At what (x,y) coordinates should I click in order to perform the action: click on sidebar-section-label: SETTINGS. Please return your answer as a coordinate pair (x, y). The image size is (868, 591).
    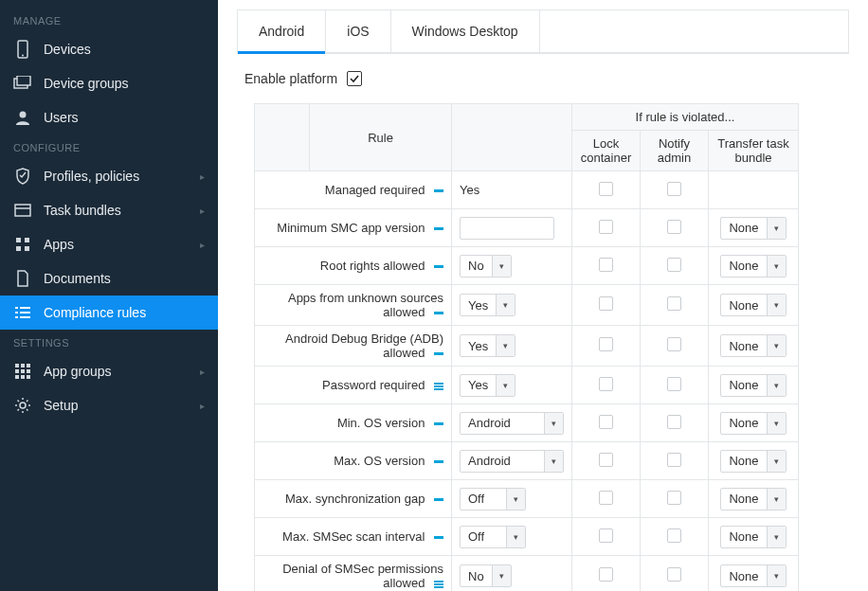
    Looking at the image, I should click on (109, 342).